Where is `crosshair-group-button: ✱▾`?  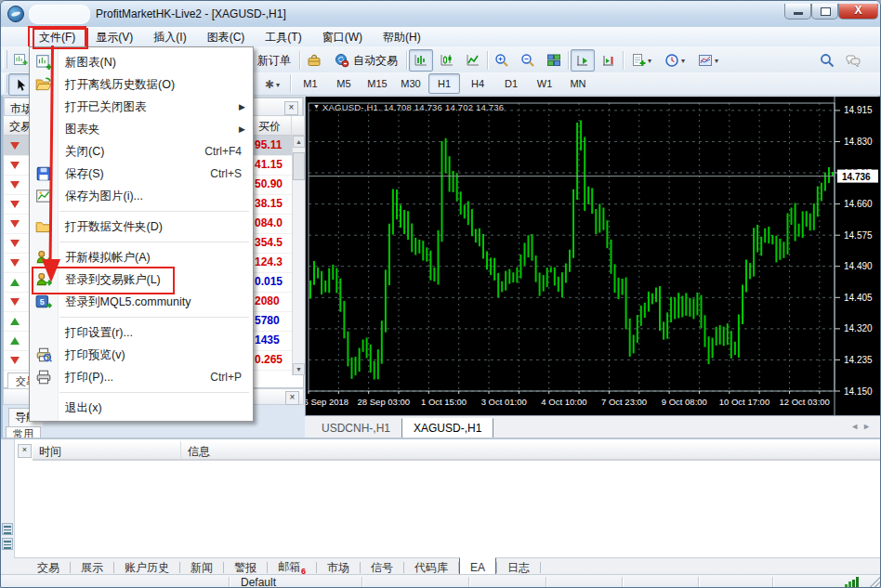
crosshair-group-button: ✱▾ is located at coordinates (272, 85).